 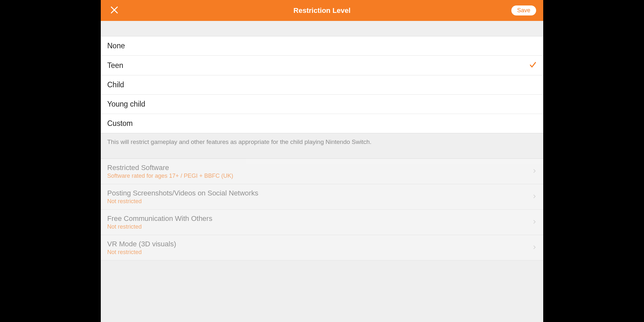 I want to click on page-title: Restriction Level, so click(x=322, y=11).